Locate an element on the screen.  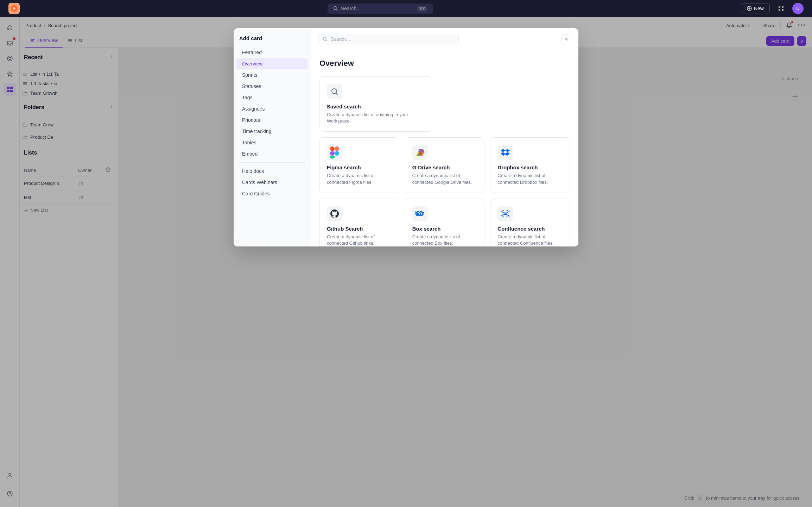
gdrive-icon is located at coordinates (420, 152).